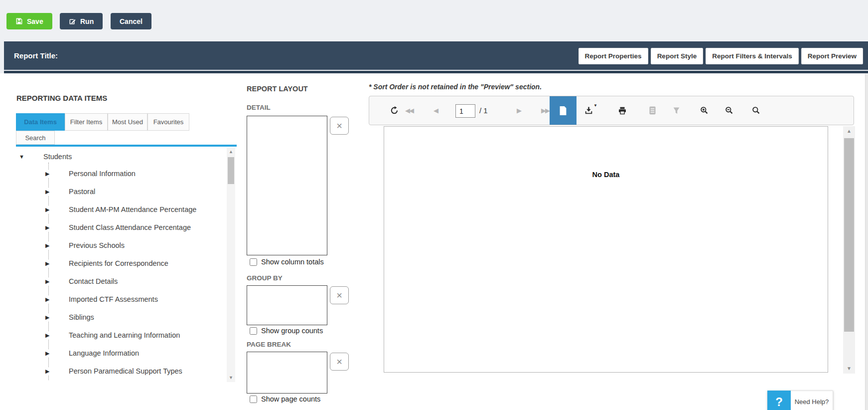 This screenshot has width=868, height=410. What do you see at coordinates (121, 192) in the screenshot?
I see `tree-item: ▶ Pastoral` at bounding box center [121, 192].